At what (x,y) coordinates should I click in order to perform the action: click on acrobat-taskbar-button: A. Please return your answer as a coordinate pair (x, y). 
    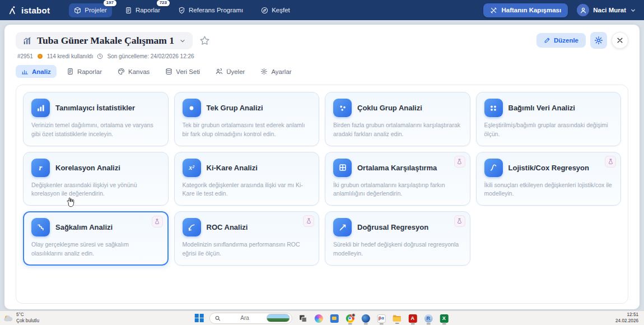
    Looking at the image, I should click on (412, 318).